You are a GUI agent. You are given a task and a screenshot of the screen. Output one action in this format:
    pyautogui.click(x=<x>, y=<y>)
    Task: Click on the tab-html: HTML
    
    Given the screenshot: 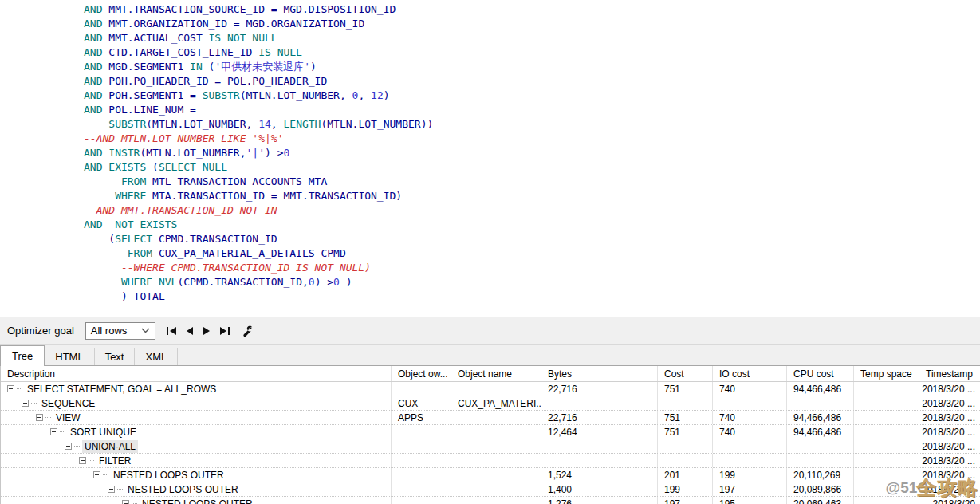 What is the action you would take?
    pyautogui.click(x=69, y=357)
    